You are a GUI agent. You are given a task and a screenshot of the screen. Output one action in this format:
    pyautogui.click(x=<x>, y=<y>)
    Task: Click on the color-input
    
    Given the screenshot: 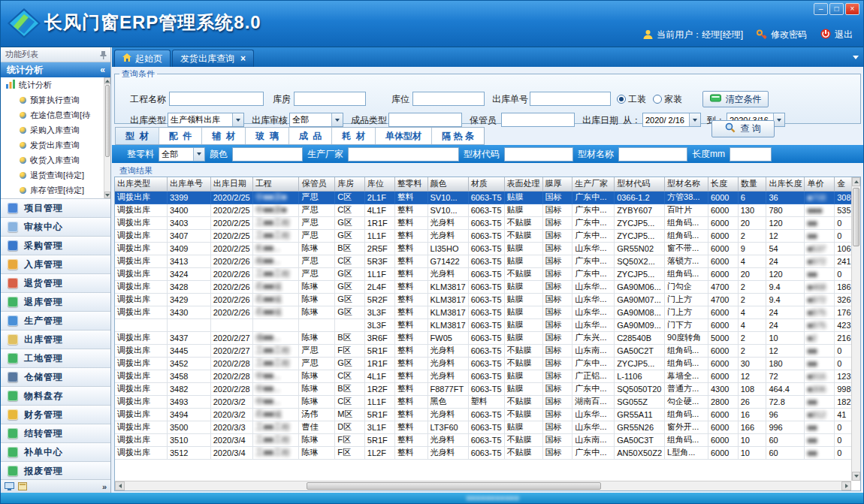 What is the action you would take?
    pyautogui.click(x=267, y=155)
    